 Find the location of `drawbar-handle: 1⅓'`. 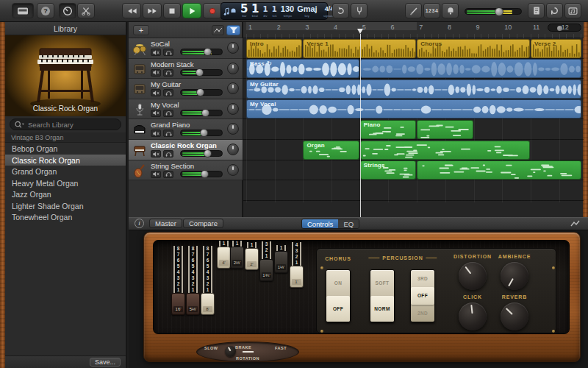

drawbar-handle: 1⅓' is located at coordinates (281, 262).